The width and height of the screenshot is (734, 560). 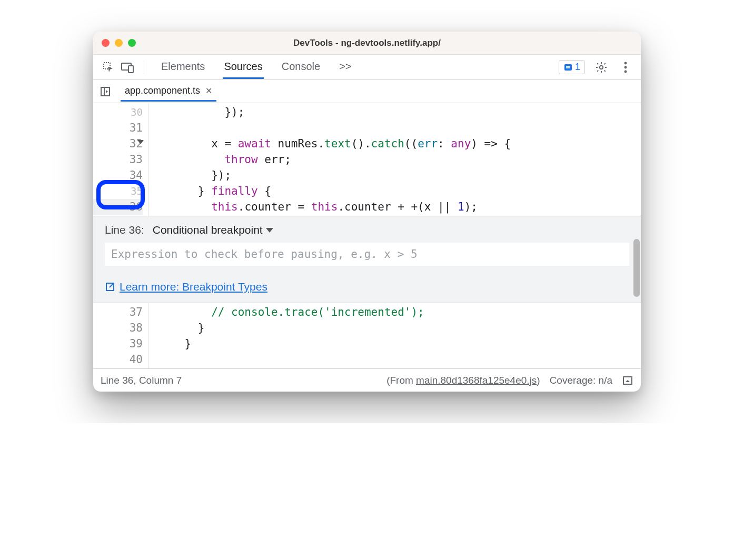 What do you see at coordinates (162, 91) in the screenshot?
I see `file-tab-label: app.component.ts` at bounding box center [162, 91].